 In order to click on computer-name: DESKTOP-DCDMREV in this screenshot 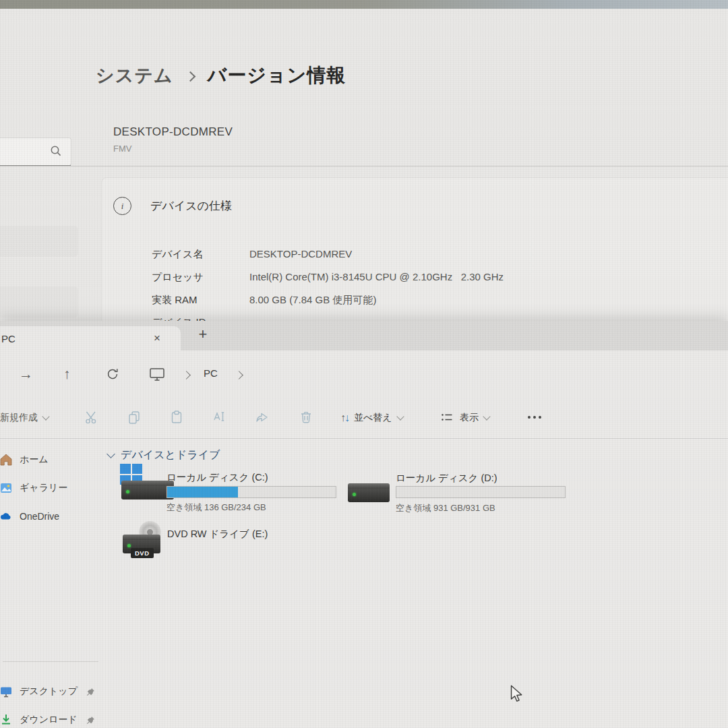, I will do `click(173, 132)`.